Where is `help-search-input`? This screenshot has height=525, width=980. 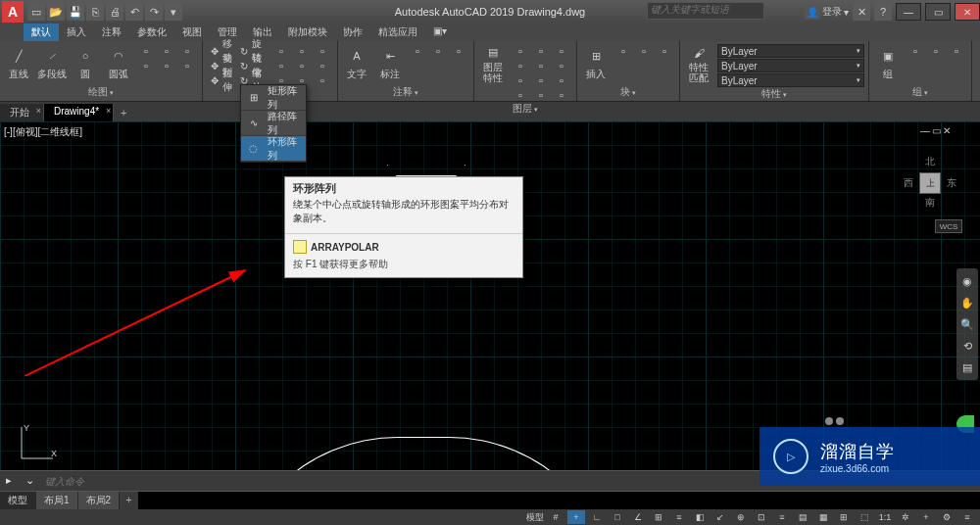
help-search-input is located at coordinates (706, 10).